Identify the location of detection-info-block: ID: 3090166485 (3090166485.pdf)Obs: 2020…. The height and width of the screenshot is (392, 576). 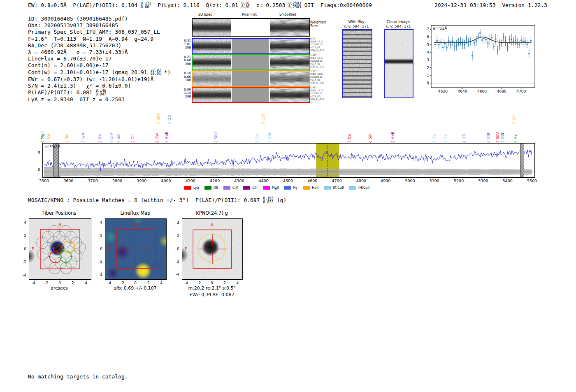
(100, 59).